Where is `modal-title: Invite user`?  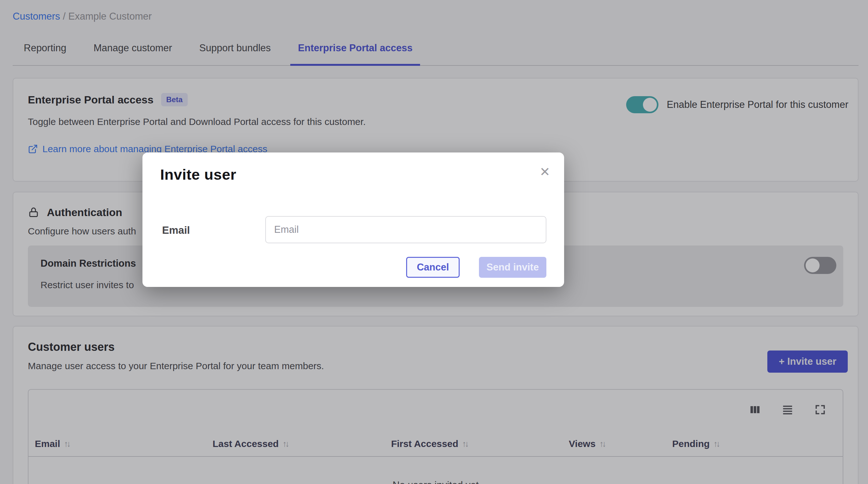 modal-title: Invite user is located at coordinates (198, 174).